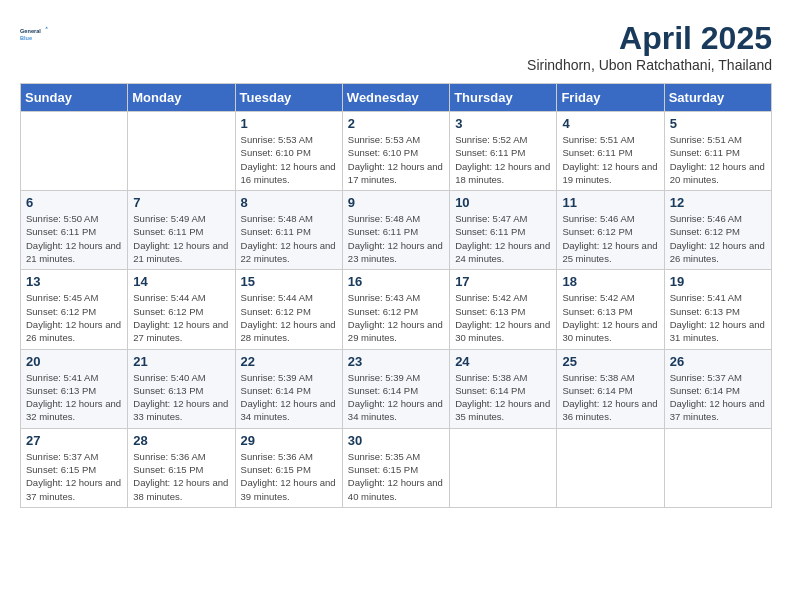  Describe the element at coordinates (396, 468) in the screenshot. I see `calendar-cell: 30Sunrise: 5:35 AM Sunset: 6:15 PM Dayli…` at that location.